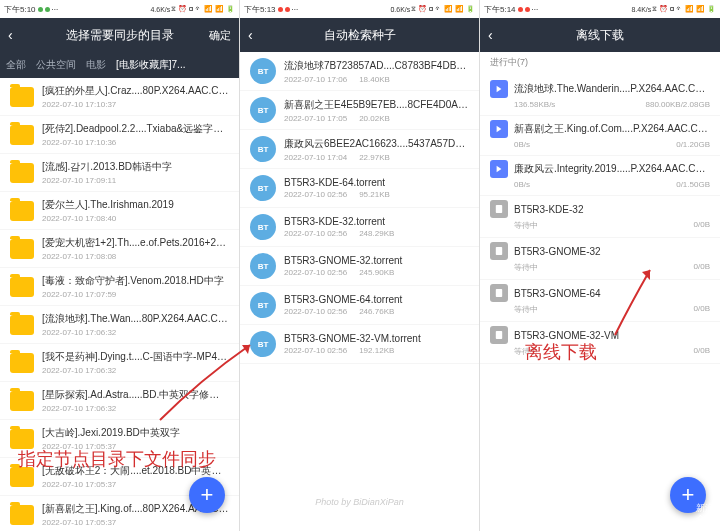 This screenshot has width=720, height=531. I want to click on download-item: BT5R3-GNOME-32 等待中0/0B, so click(600, 259).